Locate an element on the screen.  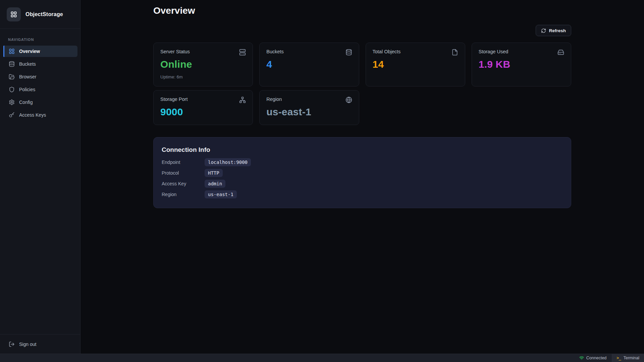
connection-info-title: Connection Info is located at coordinates (362, 150).